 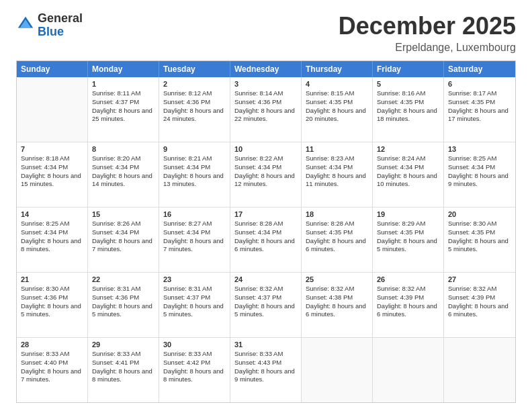 What do you see at coordinates (266, 175) in the screenshot?
I see `cal-cell-10: 10Sunrise: 8:22 AM Sunset: 4:34 PM Dayli…` at bounding box center [266, 175].